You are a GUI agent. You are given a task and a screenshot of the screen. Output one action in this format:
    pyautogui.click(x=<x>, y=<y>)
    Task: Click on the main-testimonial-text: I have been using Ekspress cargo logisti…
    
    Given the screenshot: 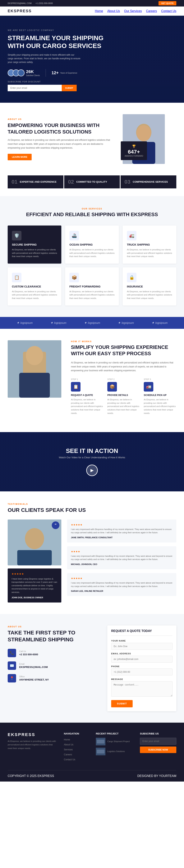 What is the action you would take?
    pyautogui.click(x=34, y=586)
    